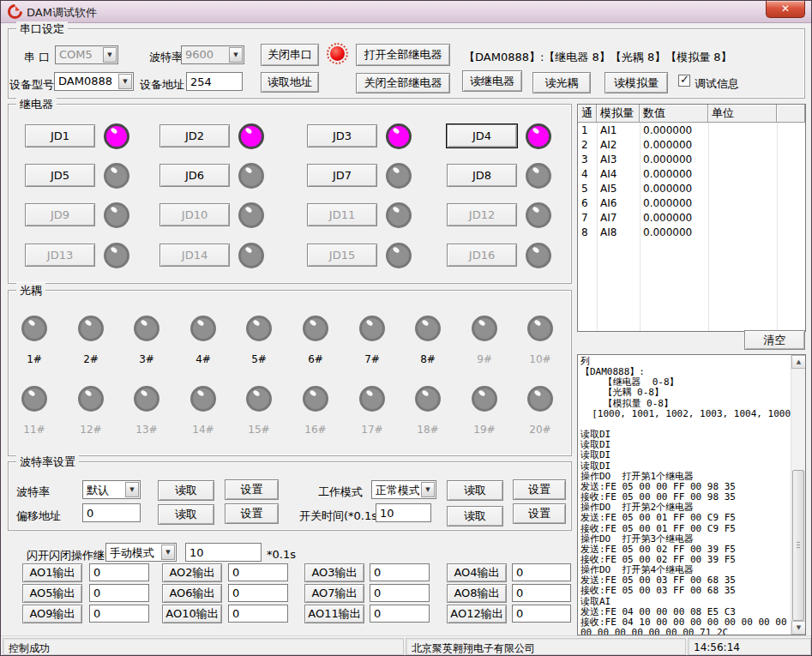 This screenshot has height=656, width=812. Describe the element at coordinates (192, 593) in the screenshot. I see `ao6-output-button: AO6输出` at that location.